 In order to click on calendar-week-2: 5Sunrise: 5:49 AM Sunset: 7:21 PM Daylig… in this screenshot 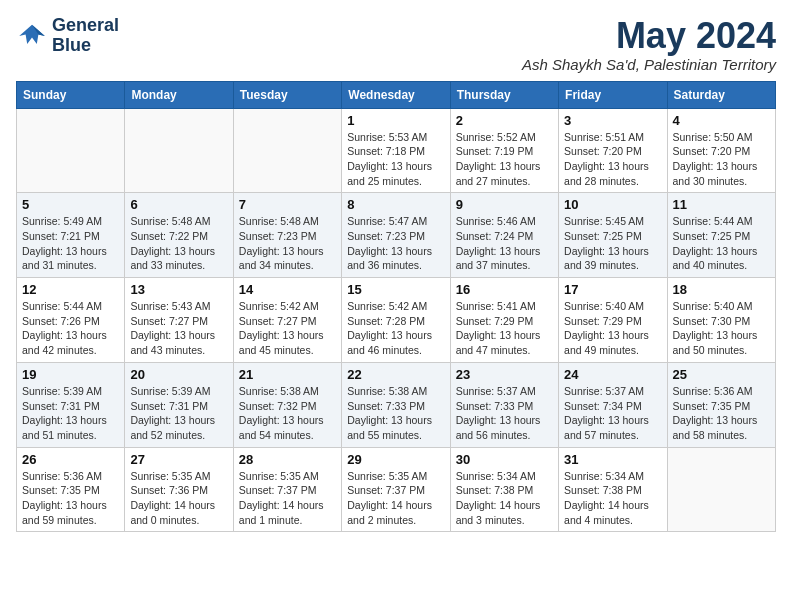, I will do `click(396, 236)`.